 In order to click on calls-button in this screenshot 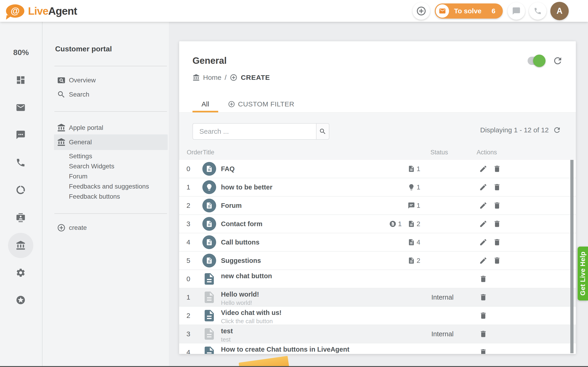, I will do `click(538, 11)`.